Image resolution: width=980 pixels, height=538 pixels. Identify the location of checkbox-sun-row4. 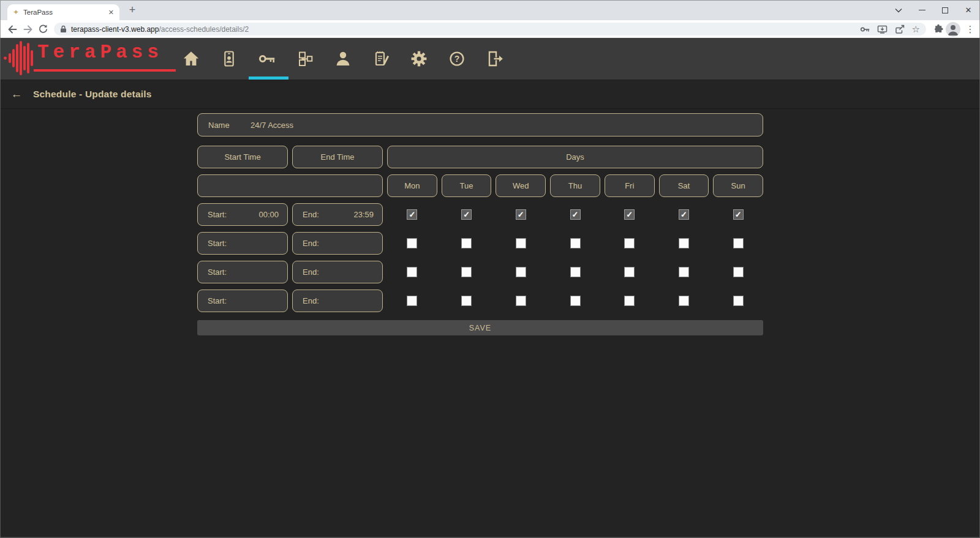
(739, 301).